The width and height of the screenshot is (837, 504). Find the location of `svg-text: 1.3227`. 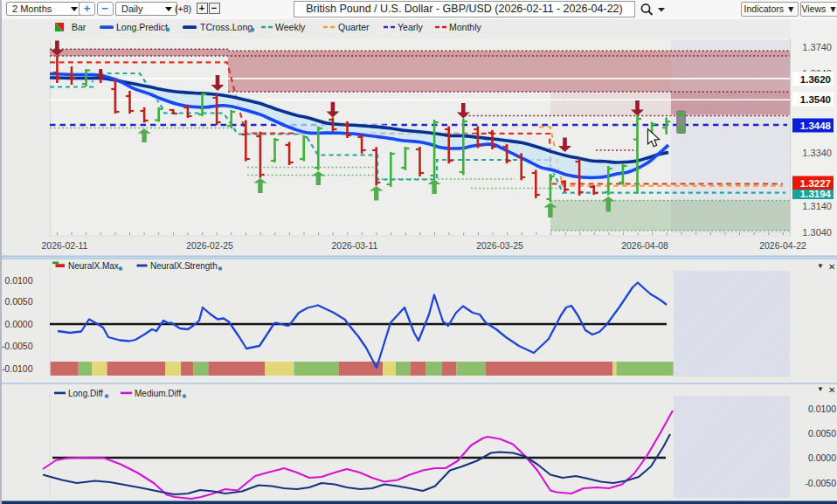

svg-text: 1.3227 is located at coordinates (816, 183).